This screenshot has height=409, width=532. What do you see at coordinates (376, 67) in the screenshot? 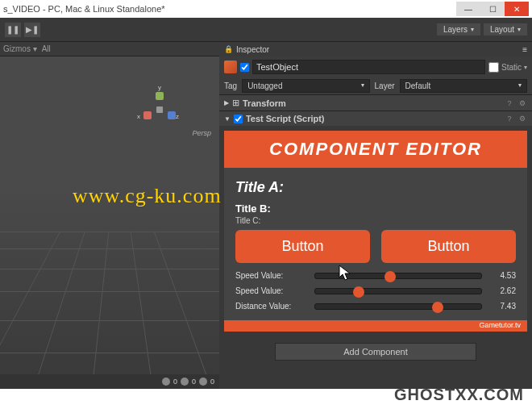
I see `gameobject-header: Static ▾` at bounding box center [376, 67].